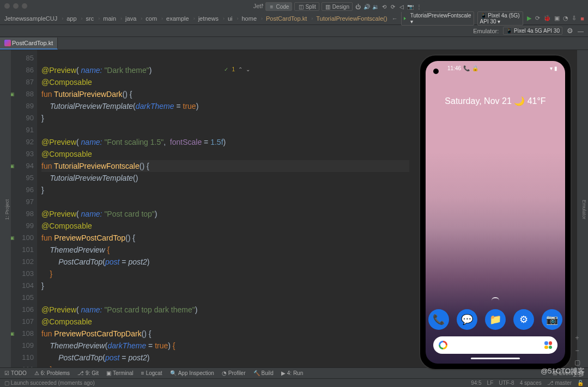 The image size is (588, 387). I want to click on design-view-button: ▥Design, so click(337, 7).